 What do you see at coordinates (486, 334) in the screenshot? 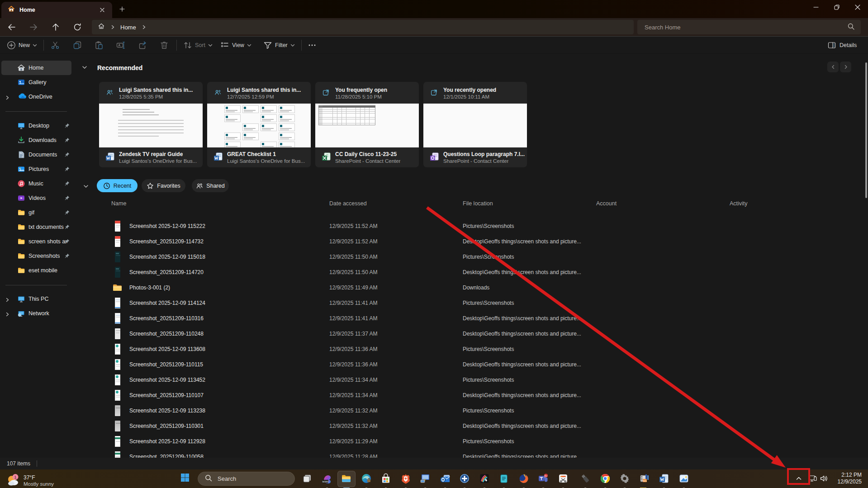
I see `file-row: Screenshot_20251209-11024812/9/2025 11:3…` at bounding box center [486, 334].